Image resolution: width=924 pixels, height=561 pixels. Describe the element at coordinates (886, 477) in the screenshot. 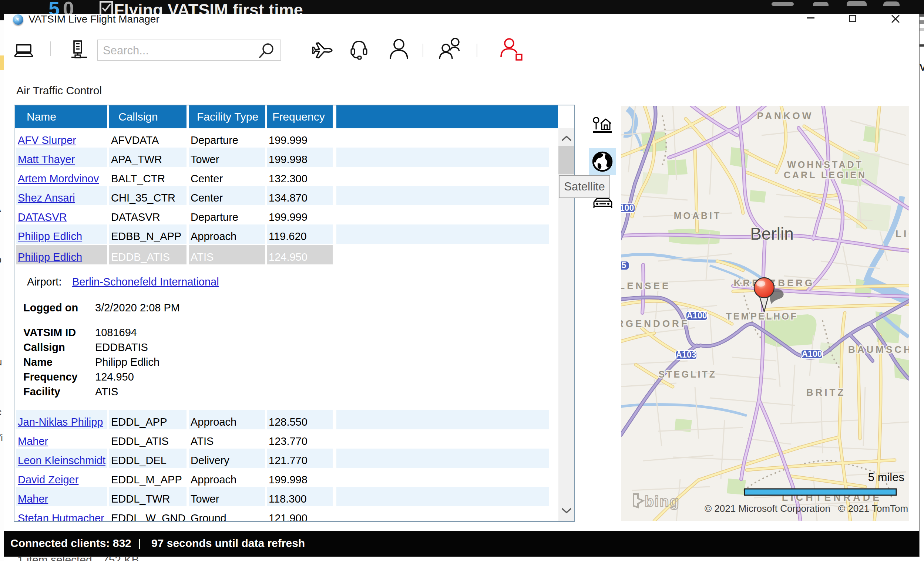

I see `svg-text: 5 miles` at that location.